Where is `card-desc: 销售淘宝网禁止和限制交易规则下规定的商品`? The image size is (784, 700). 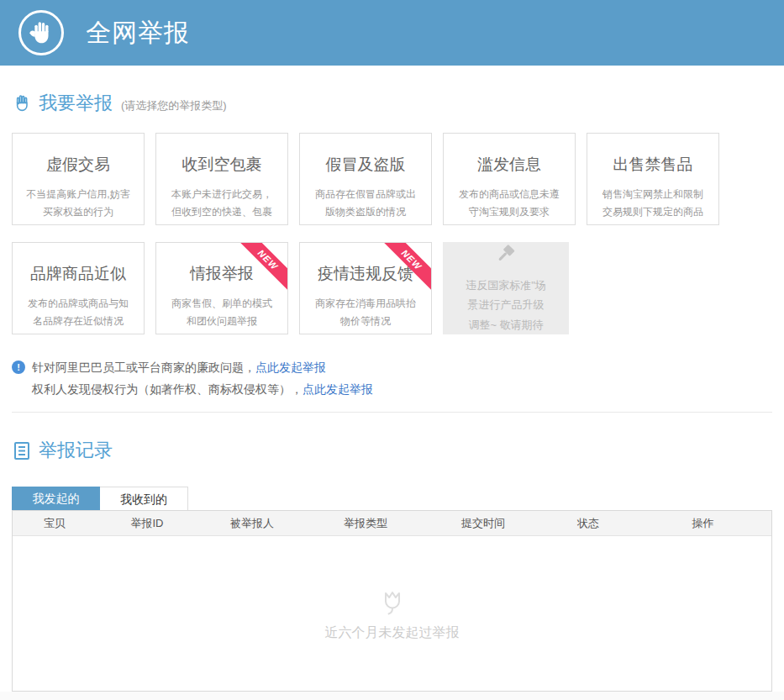
card-desc: 销售淘宝网禁止和限制交易规则下规定的商品 is located at coordinates (653, 203).